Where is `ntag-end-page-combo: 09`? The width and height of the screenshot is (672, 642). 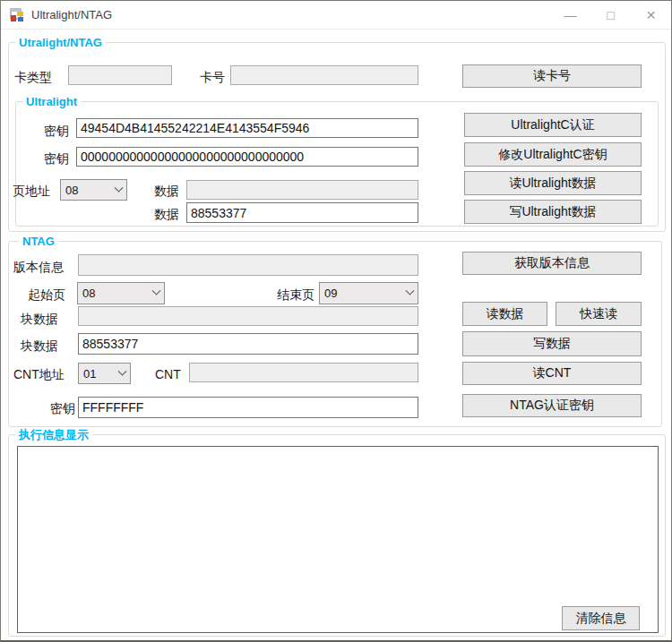
ntag-end-page-combo: 09 is located at coordinates (369, 294).